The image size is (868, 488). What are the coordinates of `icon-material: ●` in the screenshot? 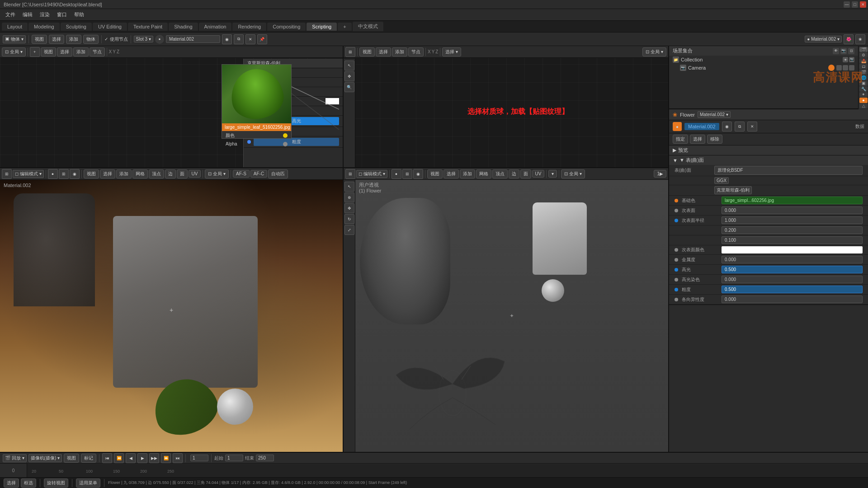 It's located at (863, 100).